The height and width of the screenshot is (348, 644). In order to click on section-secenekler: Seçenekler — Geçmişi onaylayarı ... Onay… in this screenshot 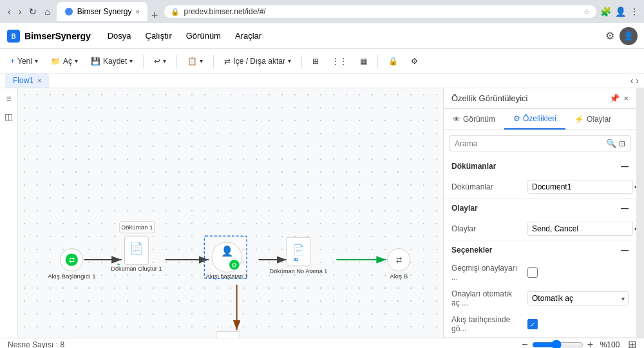, I will do `click(540, 289)`.